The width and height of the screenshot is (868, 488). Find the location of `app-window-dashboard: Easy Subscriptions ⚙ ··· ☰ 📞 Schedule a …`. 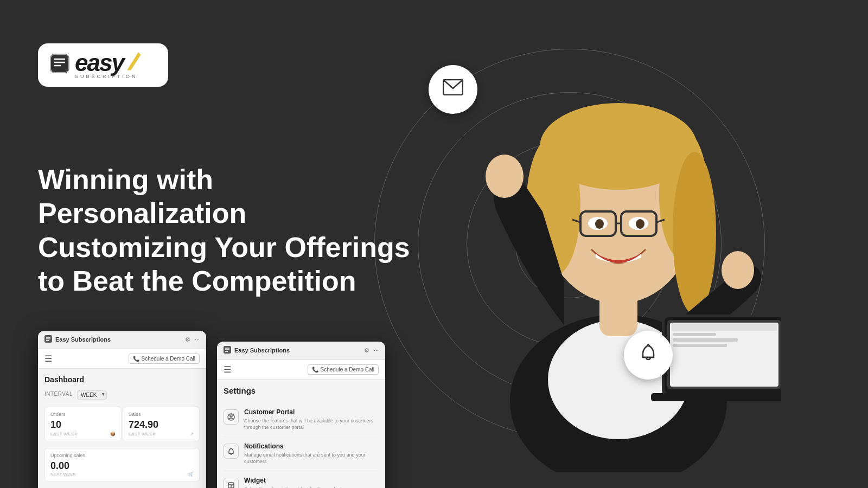

app-window-dashboard: Easy Subscriptions ⚙ ··· ☰ 📞 Schedule a … is located at coordinates (122, 409).